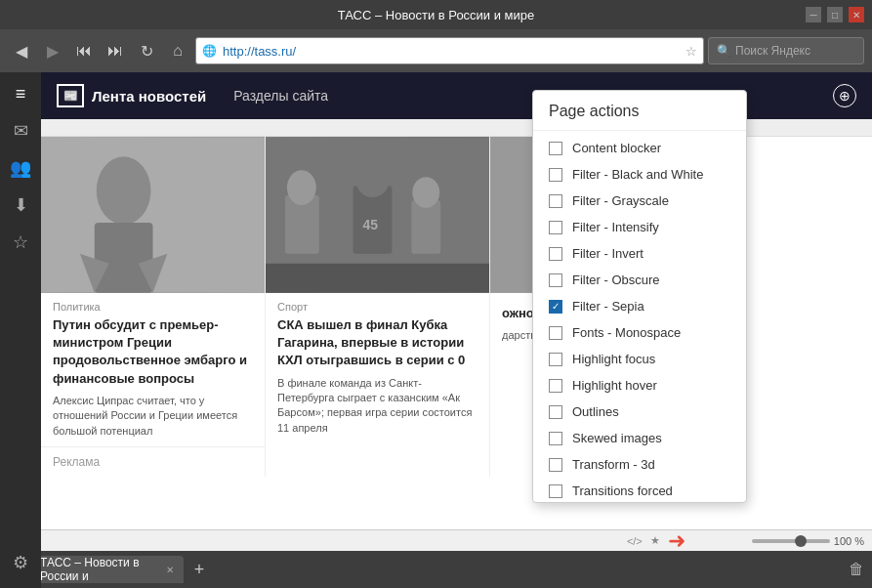  Describe the element at coordinates (556, 307) in the screenshot. I see `checkbox-sepia: ✓` at that location.